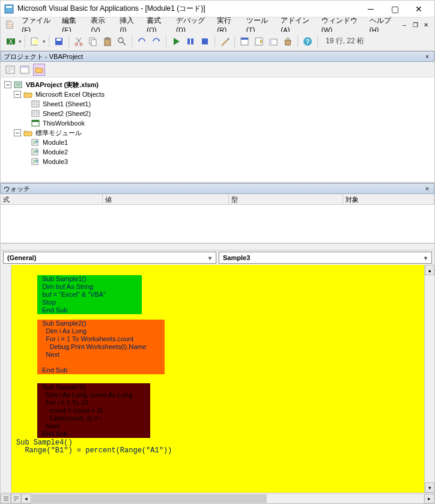 This screenshot has height=504, width=435. What do you see at coordinates (218, 104) in the screenshot?
I see `tree-item-sheet: Sheet1 (Sheet1)` at bounding box center [218, 104].